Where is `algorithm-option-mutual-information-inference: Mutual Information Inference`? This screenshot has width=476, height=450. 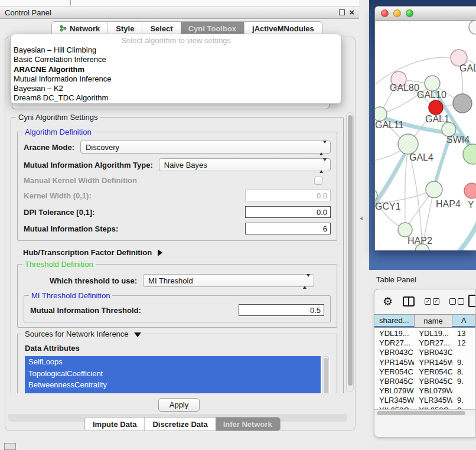 algorithm-option-mutual-information-inference: Mutual Information Inference is located at coordinates (176, 79).